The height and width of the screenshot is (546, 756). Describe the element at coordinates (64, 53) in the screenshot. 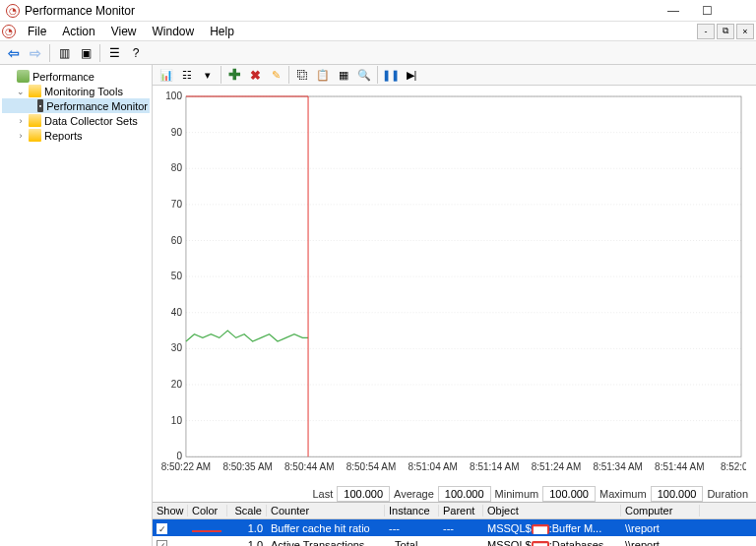

I see `show-hide-tree-button: ▥` at that location.